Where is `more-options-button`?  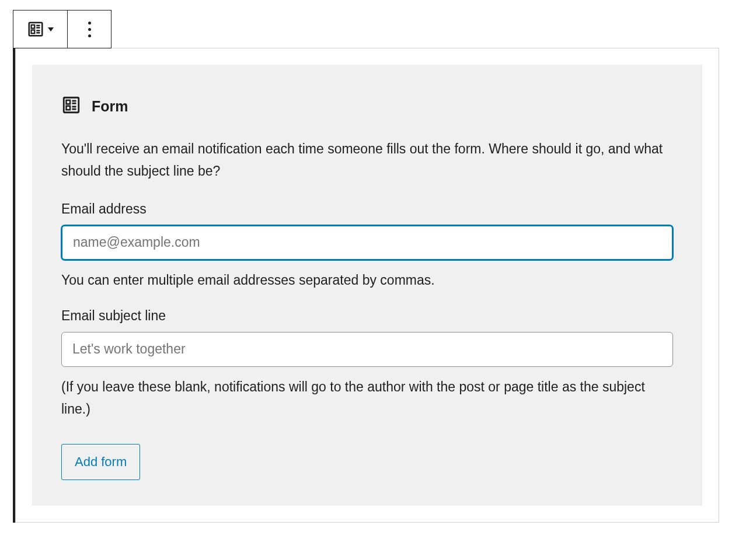
more-options-button is located at coordinates (89, 29).